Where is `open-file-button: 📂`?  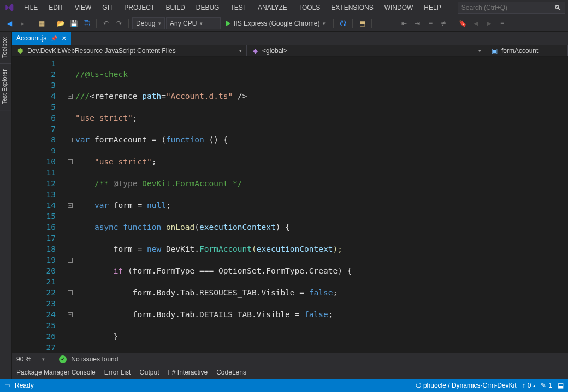
open-file-button: 📂 is located at coordinates (61, 23).